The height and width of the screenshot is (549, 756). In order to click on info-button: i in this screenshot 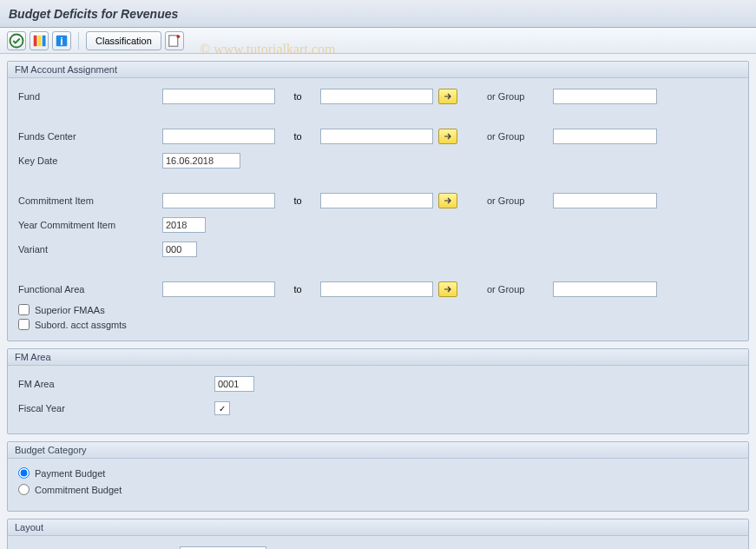, I will do `click(62, 41)`.